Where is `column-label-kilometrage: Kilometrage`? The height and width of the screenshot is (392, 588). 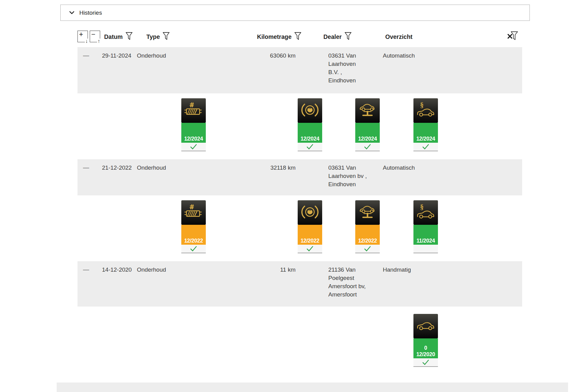
column-label-kilometrage: Kilometrage is located at coordinates (274, 37).